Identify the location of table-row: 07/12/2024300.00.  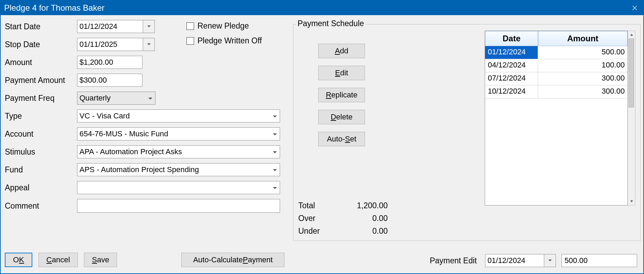
(556, 79).